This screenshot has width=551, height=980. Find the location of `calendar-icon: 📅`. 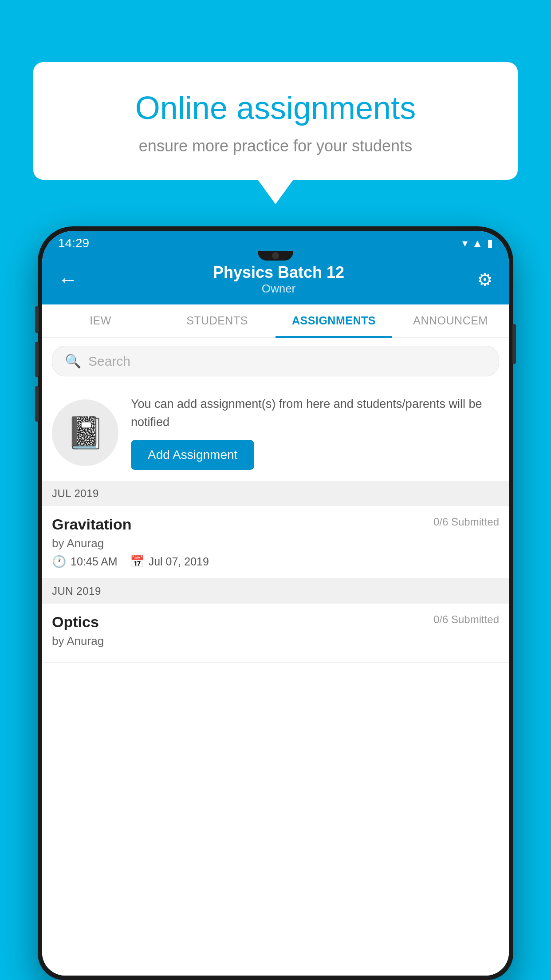

calendar-icon: 📅 is located at coordinates (137, 562).